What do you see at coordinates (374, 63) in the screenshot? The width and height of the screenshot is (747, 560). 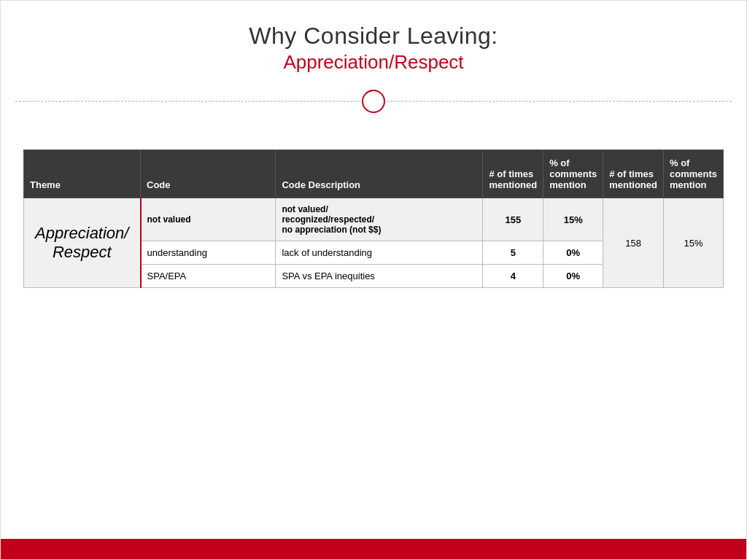 I see `subtitle: Appreciation/Respect` at bounding box center [374, 63].